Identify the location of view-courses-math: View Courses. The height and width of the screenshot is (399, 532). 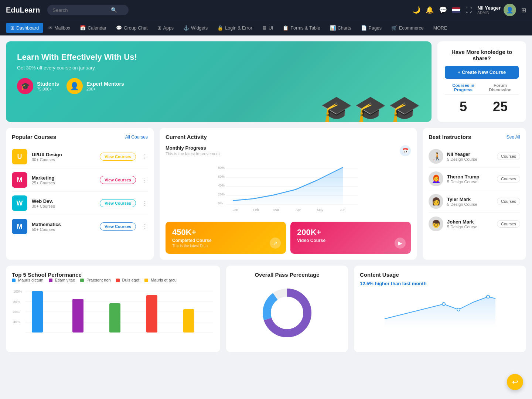
(118, 226).